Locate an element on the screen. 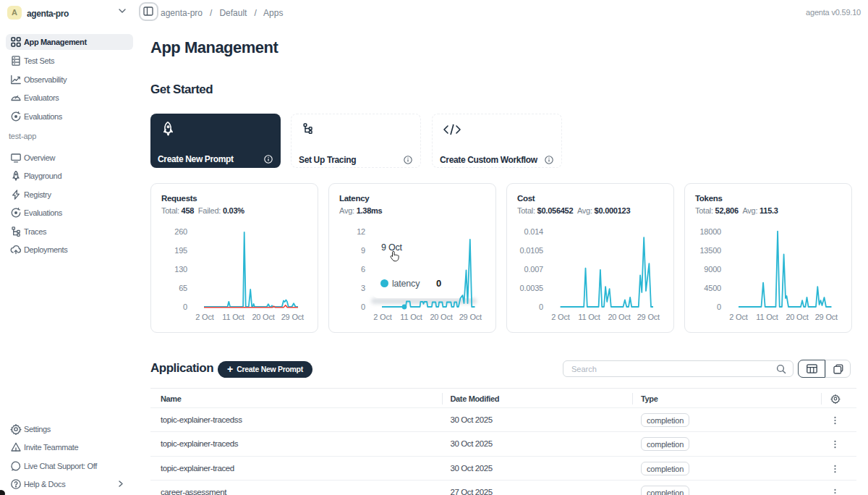 The height and width of the screenshot is (495, 868). svg-text: 6 is located at coordinates (363, 269).